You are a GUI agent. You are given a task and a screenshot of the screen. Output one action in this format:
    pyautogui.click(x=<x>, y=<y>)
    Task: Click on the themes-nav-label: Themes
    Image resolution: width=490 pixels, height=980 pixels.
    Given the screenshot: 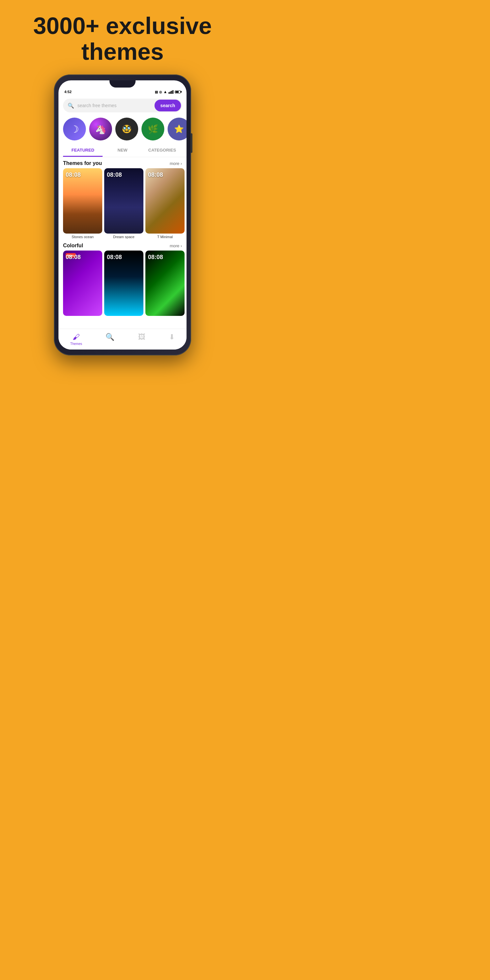 What is the action you would take?
    pyautogui.click(x=76, y=344)
    